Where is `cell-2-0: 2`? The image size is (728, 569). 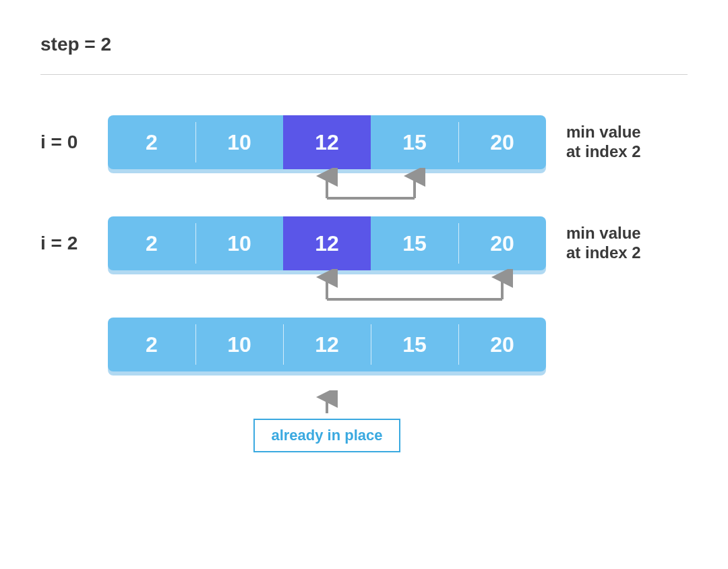 cell-2-0: 2 is located at coordinates (152, 345).